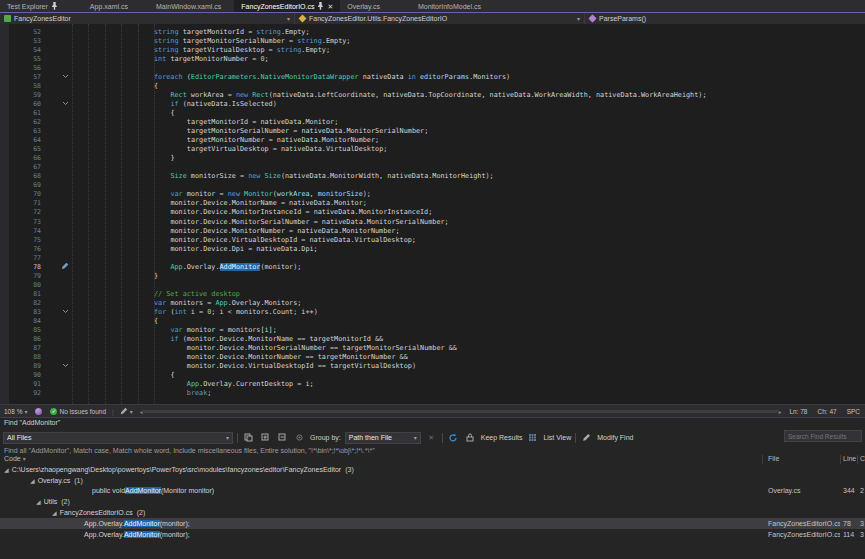  What do you see at coordinates (432, 438) in the screenshot?
I see `clear-results-icon: ✕` at bounding box center [432, 438].